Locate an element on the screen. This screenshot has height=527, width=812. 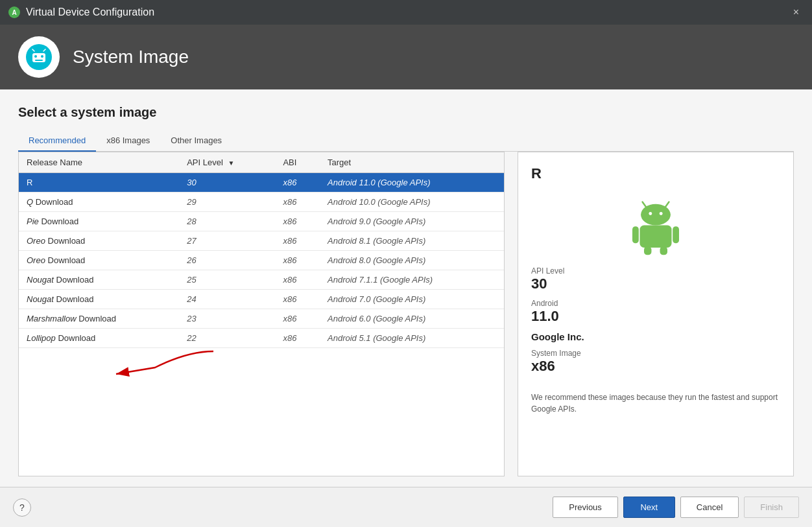
table-row: Oreo Download27x86Android 8.1 (Google AP… is located at coordinates (261, 241).